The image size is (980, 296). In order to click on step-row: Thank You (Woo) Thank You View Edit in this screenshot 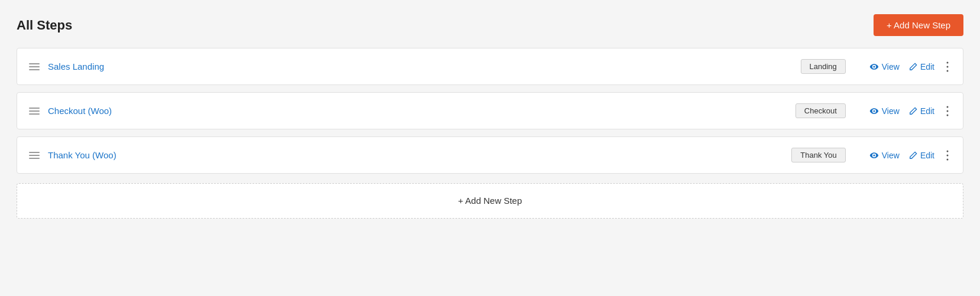, I will do `click(490, 155)`.